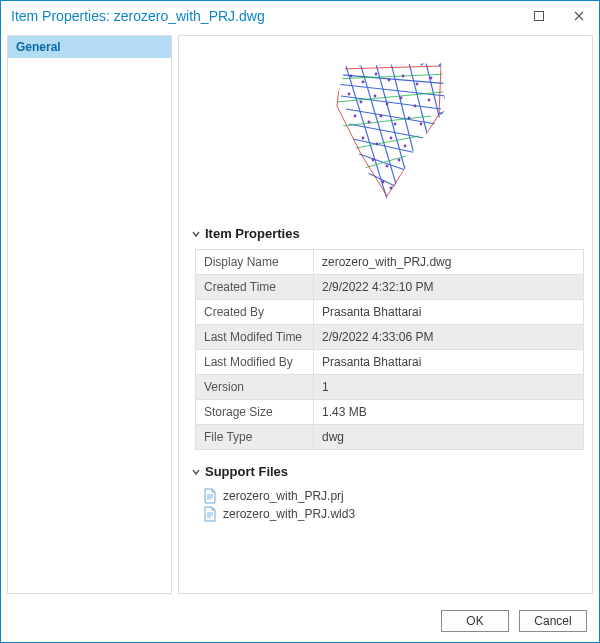 This screenshot has width=600, height=643. I want to click on prop-key: Last Modifed Time, so click(255, 338).